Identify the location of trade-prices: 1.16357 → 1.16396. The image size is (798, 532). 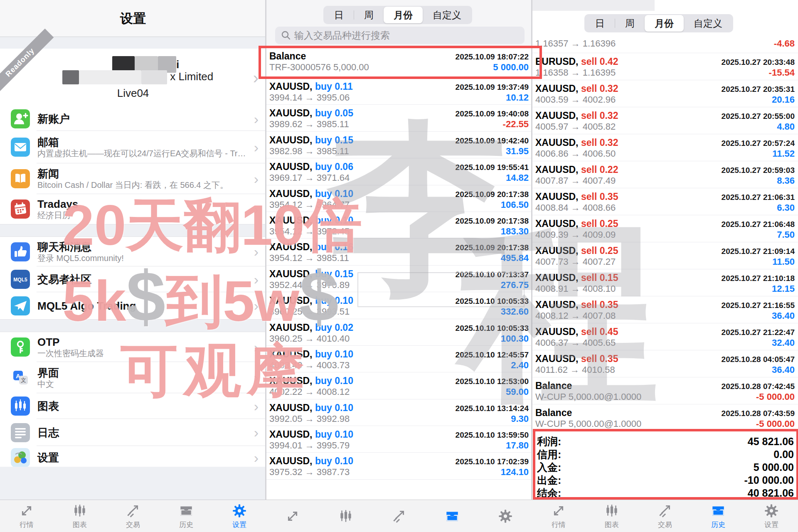
(575, 44).